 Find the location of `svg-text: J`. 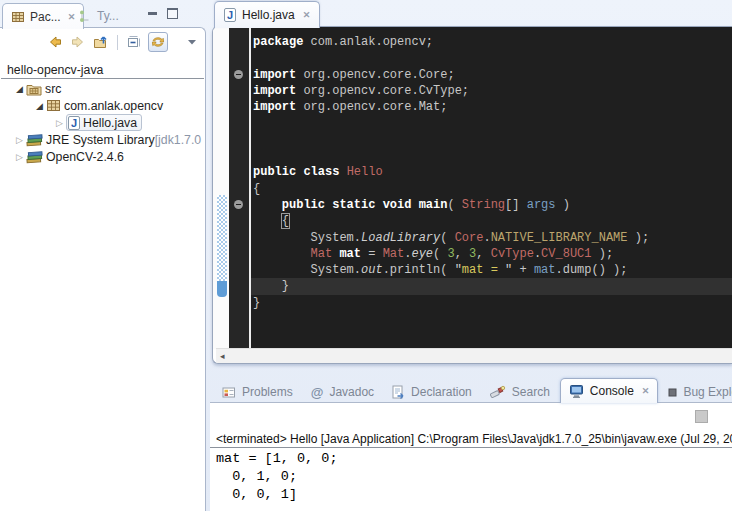

svg-text: J is located at coordinates (230, 15).